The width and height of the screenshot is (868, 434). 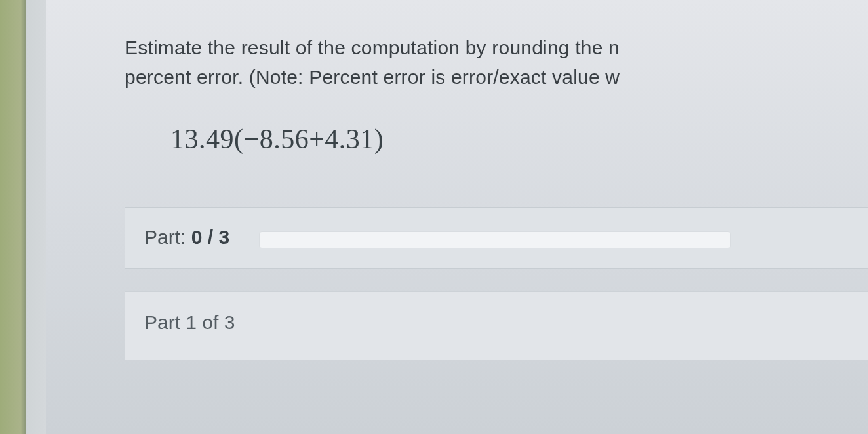 What do you see at coordinates (495, 240) in the screenshot?
I see `progress-bar` at bounding box center [495, 240].